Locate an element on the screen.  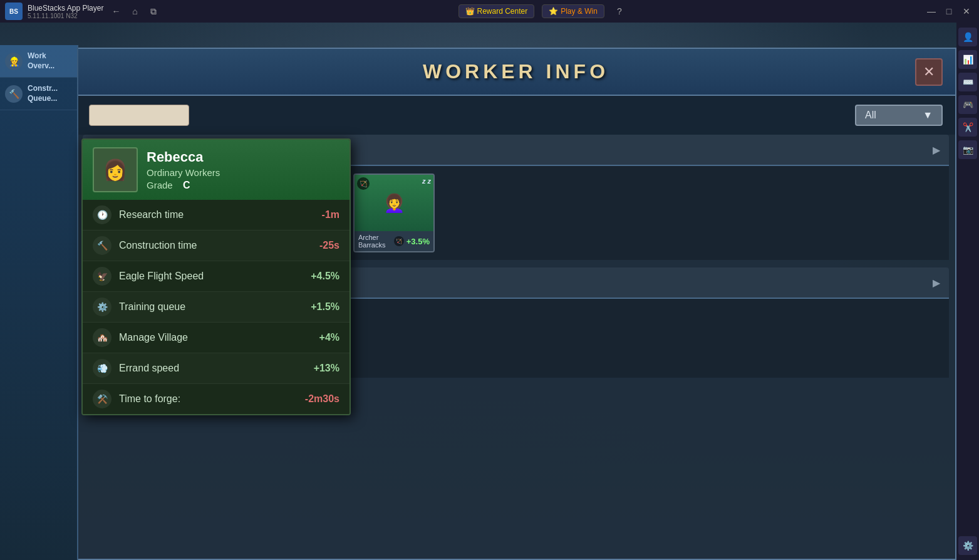
worker-top-icon-4: 🏹 is located at coordinates (363, 184).